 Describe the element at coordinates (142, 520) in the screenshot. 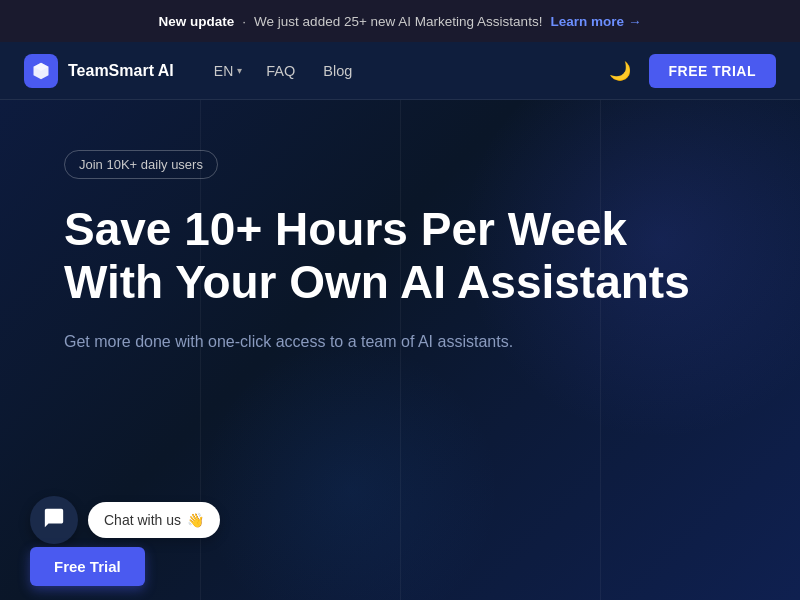

I see `chat-popup-text: Chat with us` at that location.